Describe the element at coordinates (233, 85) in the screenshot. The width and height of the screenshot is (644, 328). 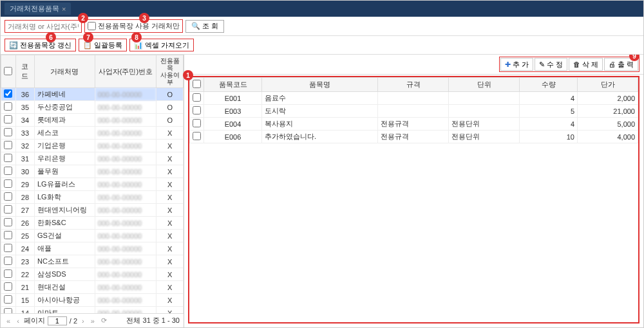
I see `item-header-code: 품목코드` at that location.